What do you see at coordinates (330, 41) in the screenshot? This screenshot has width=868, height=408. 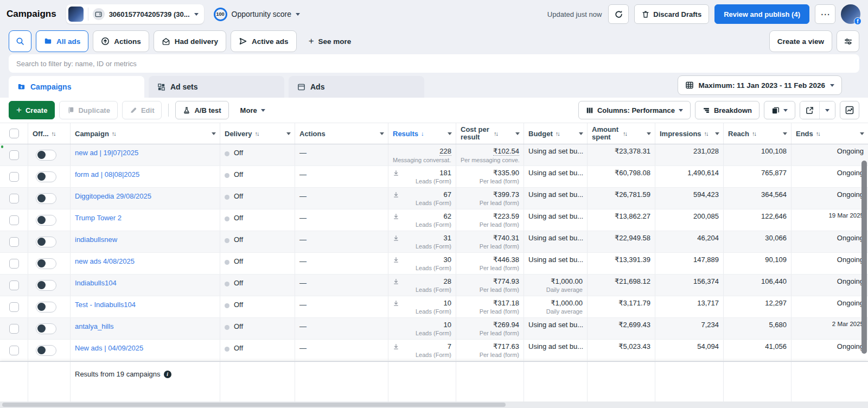 I see `see-more-filters-button: + See more` at bounding box center [330, 41].